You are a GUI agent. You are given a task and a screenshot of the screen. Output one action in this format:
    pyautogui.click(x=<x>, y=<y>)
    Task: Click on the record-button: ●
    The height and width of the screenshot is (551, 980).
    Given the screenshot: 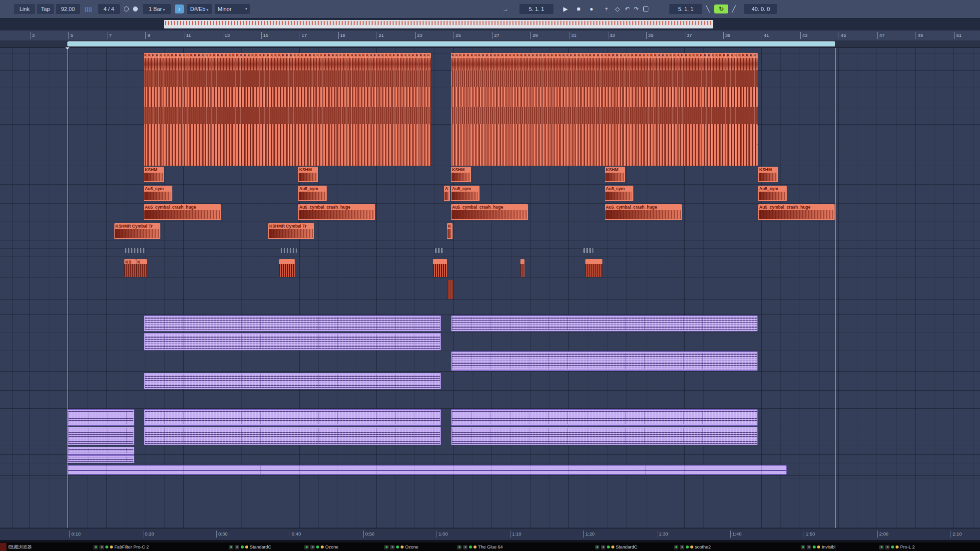 What is the action you would take?
    pyautogui.click(x=591, y=9)
    